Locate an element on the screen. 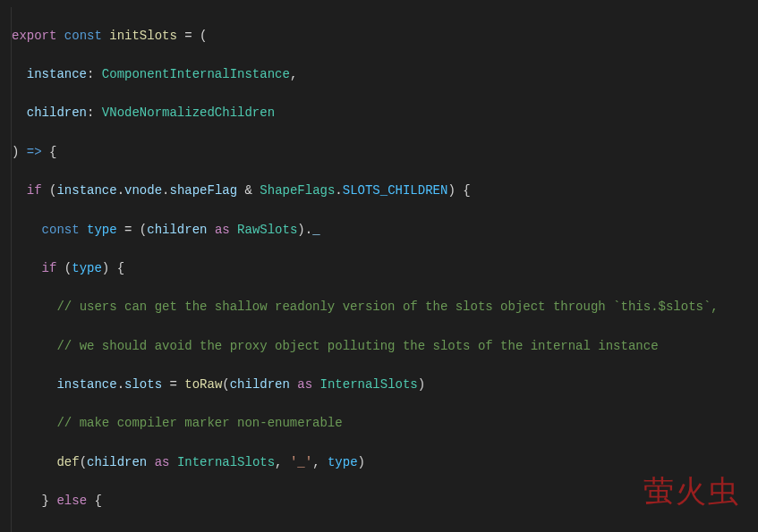 This screenshot has width=758, height=532. code-line: instance.slots = toRaw(children as Inter… is located at coordinates (379, 385).